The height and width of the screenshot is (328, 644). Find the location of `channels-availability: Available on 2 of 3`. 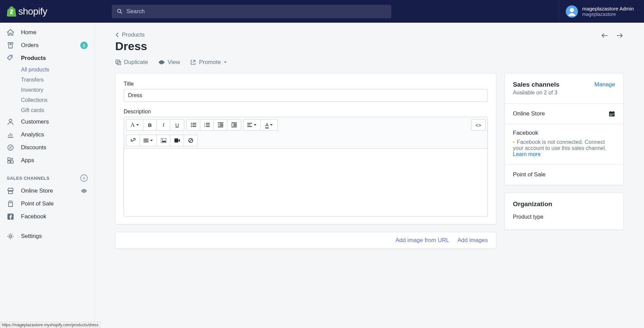

channels-availability: Available on 2 of 3 is located at coordinates (564, 93).